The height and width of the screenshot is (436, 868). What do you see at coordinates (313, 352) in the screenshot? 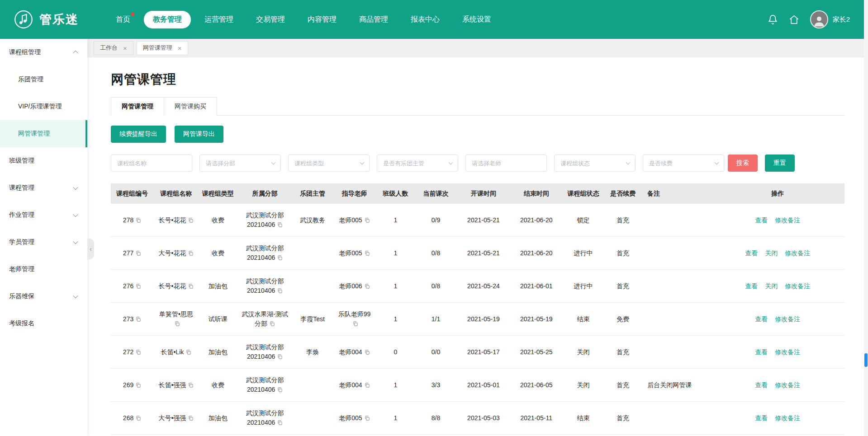
I see `cell-orchestra-leader: 李焕` at bounding box center [313, 352].